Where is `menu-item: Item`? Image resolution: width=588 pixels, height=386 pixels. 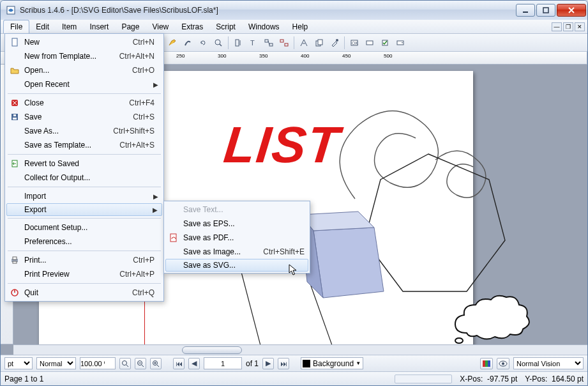 menu-item: Item is located at coordinates (69, 27).